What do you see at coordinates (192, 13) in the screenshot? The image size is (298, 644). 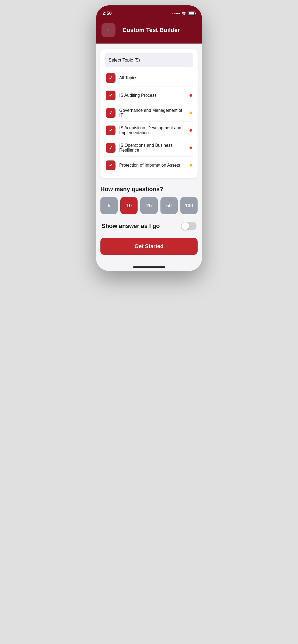 I see `battery-icon` at bounding box center [192, 13].